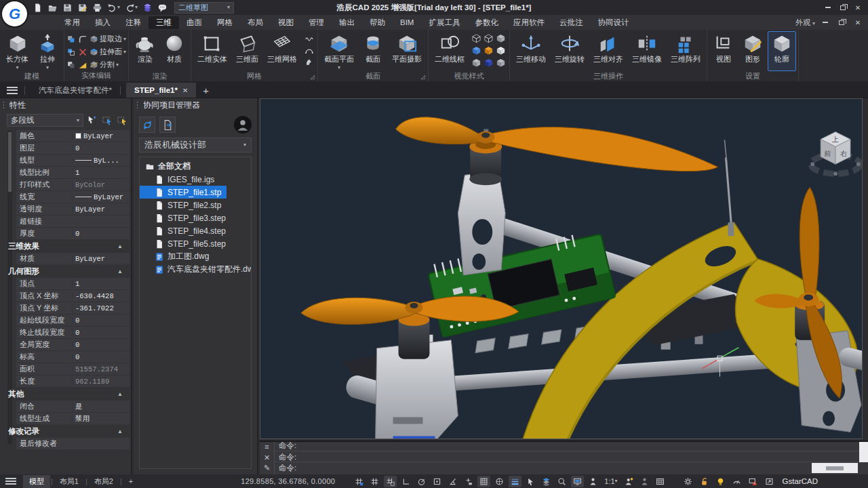 Image resolution: width=868 pixels, height=488 pixels. What do you see at coordinates (75, 90) in the screenshot?
I see `document-tab-0: 汽车底盘夹钳零配件*` at bounding box center [75, 90].